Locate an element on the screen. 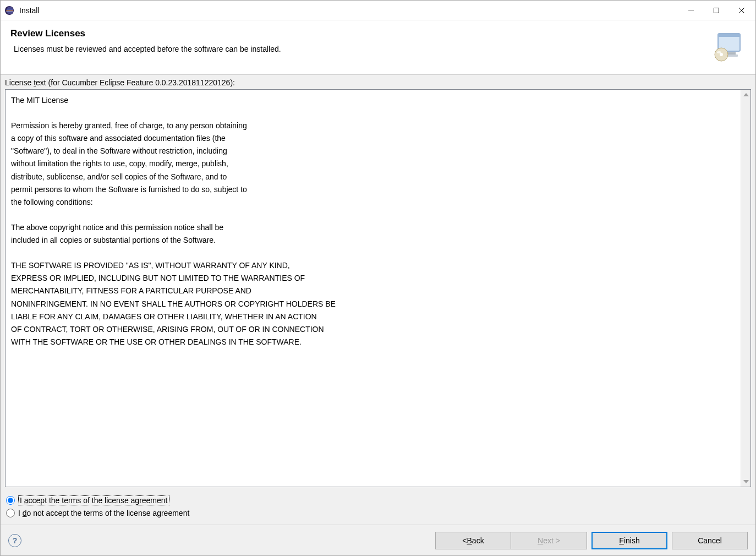 This screenshot has height=556, width=756. decline-radio-label: I do not accept the terms of the license… is located at coordinates (103, 513).